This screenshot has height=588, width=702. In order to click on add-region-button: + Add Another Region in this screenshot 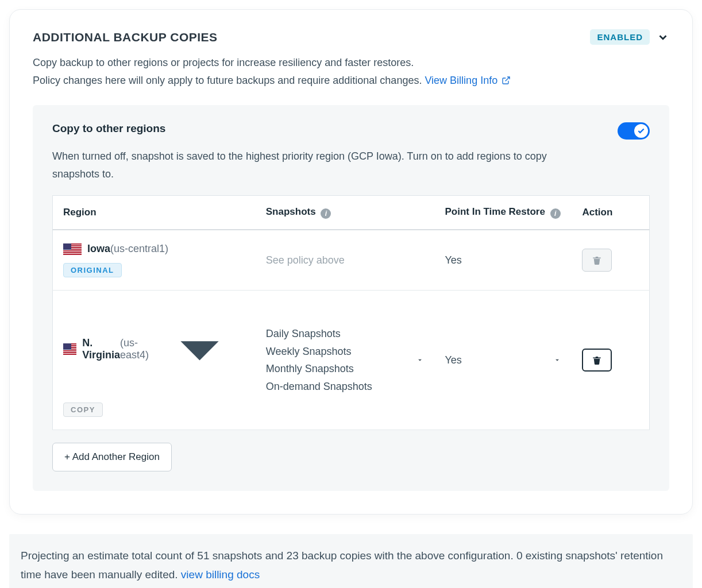, I will do `click(112, 457)`.